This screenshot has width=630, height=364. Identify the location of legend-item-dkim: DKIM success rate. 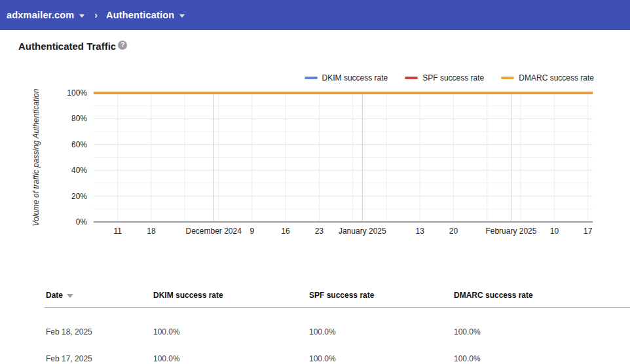
(346, 78).